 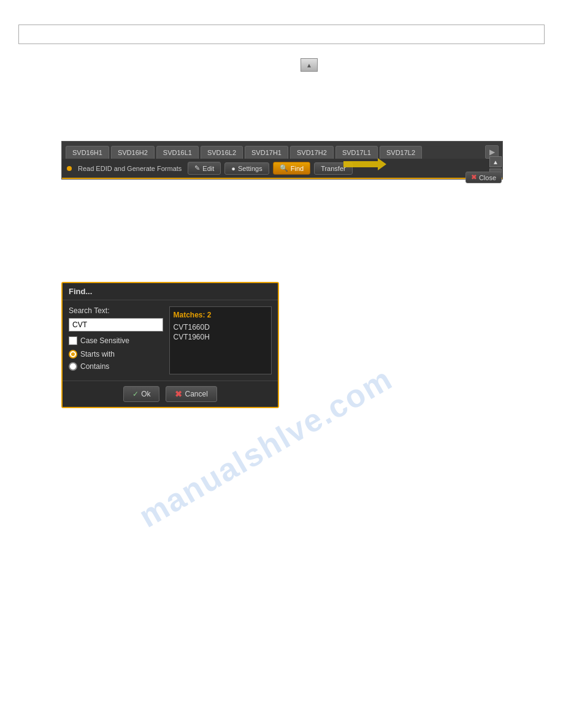 I want to click on tab-svd17l2: SVD17L2, so click(x=401, y=152).